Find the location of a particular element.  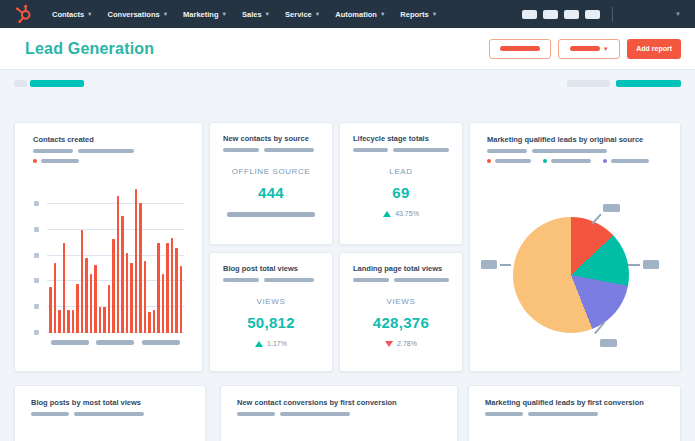

card-blog-posts-by-most-total-views: Blog posts by most total views is located at coordinates (110, 413).